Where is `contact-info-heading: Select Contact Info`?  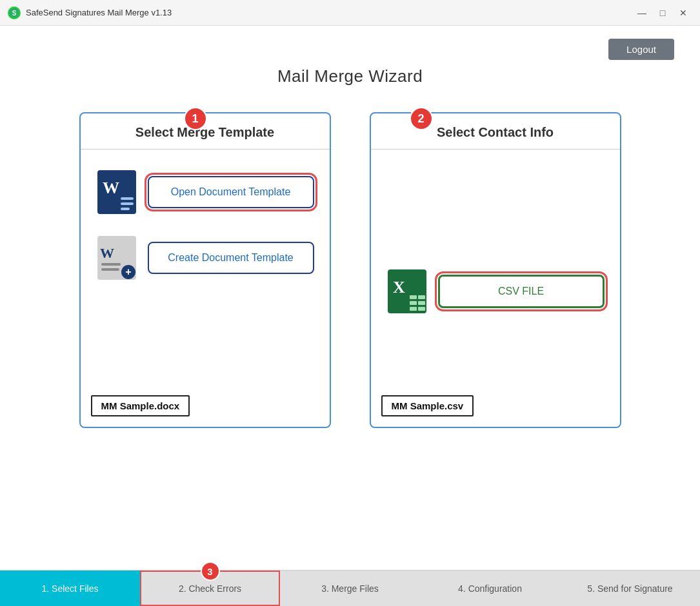
contact-info-heading: Select Contact Info is located at coordinates (495, 132).